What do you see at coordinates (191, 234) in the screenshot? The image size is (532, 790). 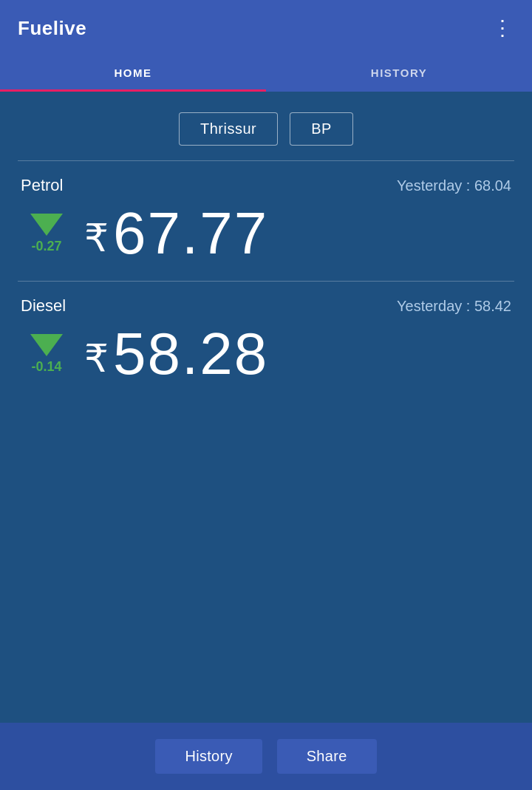 I see `petrol-price-value: 67.77` at bounding box center [191, 234].